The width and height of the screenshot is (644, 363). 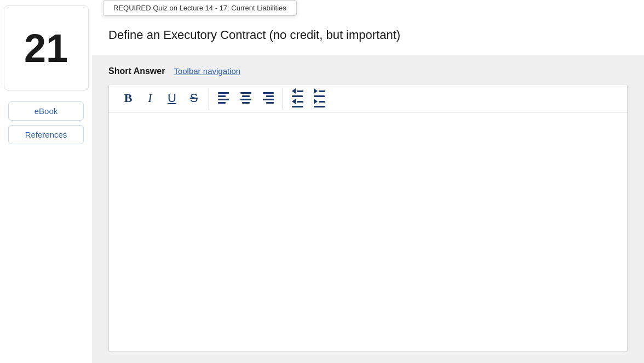 I want to click on outdent-icon, so click(x=298, y=98).